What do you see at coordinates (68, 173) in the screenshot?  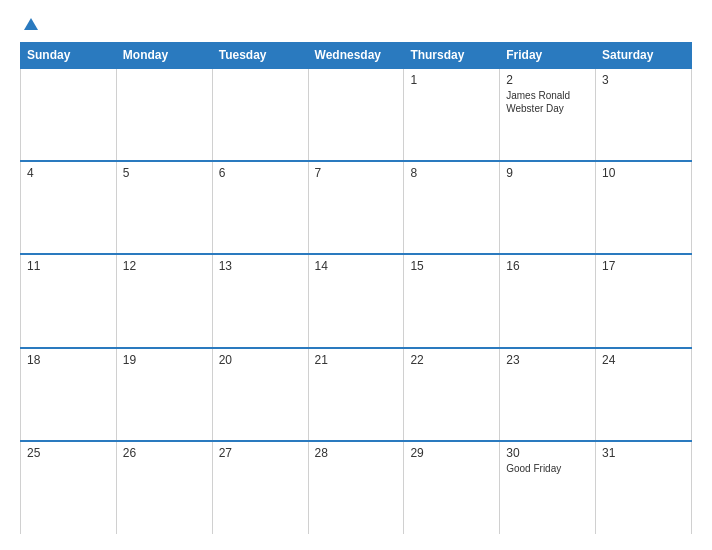 I see `day-number: 4` at bounding box center [68, 173].